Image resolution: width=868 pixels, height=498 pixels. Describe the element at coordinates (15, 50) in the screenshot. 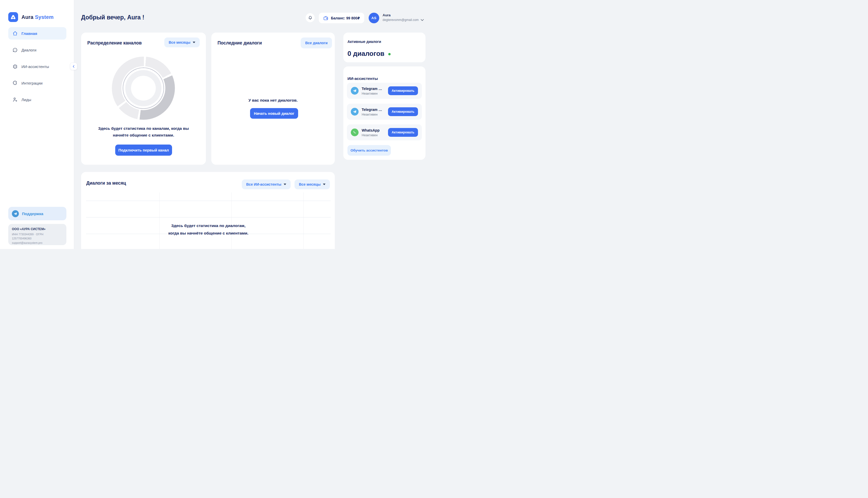

I see `chat-icon` at that location.